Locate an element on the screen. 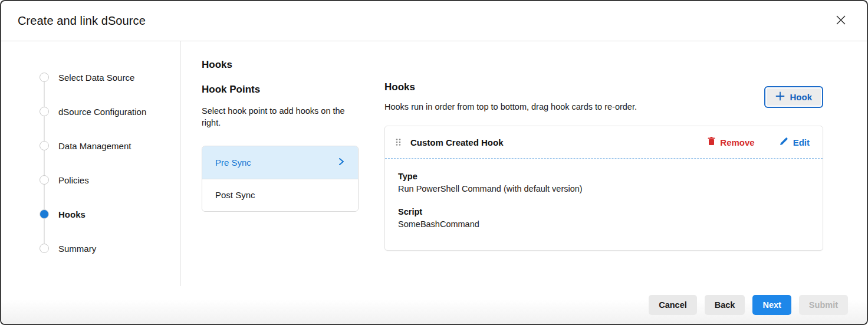 The height and width of the screenshot is (325, 868). back-button: Back is located at coordinates (725, 305).